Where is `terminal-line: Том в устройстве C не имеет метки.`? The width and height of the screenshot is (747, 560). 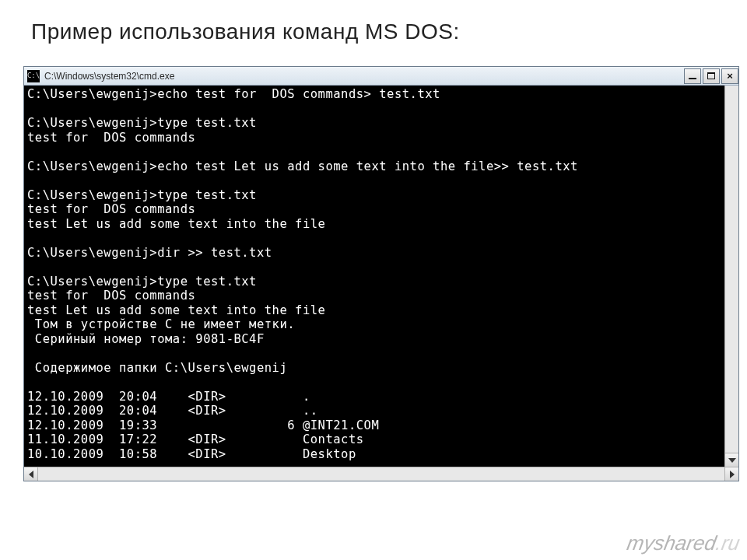 terminal-line: Том в устройстве C не имеет метки. is located at coordinates (381, 325).